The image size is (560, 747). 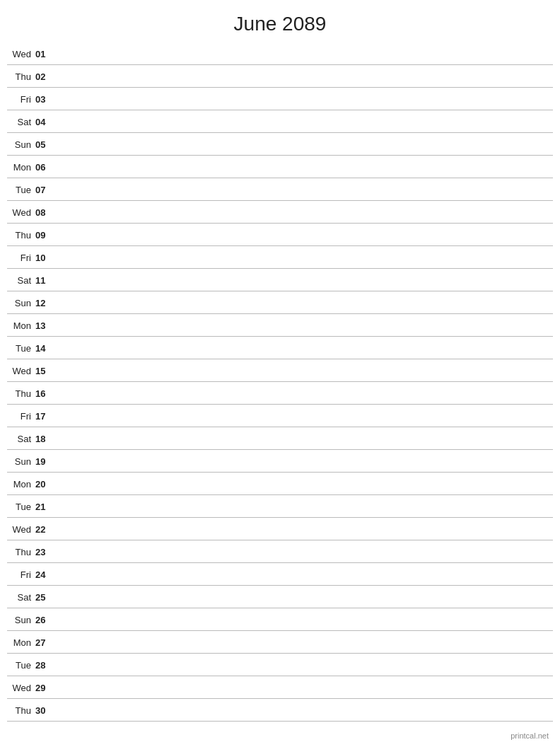 What do you see at coordinates (280, 439) in the screenshot?
I see `day-row: Sat18` at bounding box center [280, 439].